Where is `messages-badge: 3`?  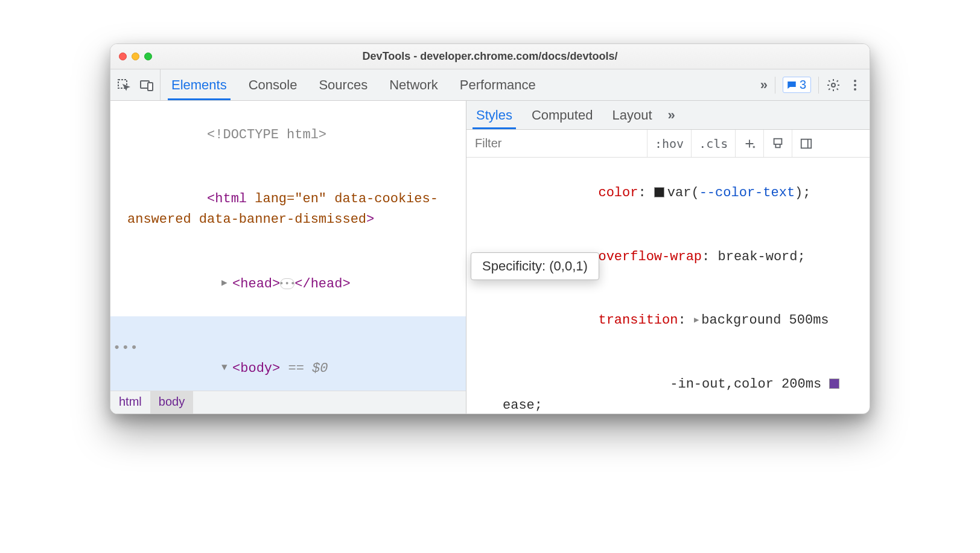 messages-badge: 3 is located at coordinates (797, 85).